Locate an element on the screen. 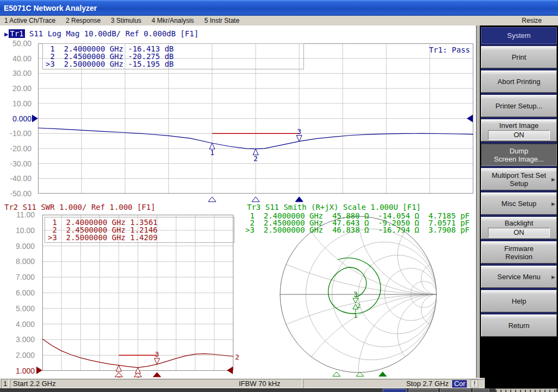 This screenshot has height=392, width=558. softkey-label: Firmware is located at coordinates (519, 248).